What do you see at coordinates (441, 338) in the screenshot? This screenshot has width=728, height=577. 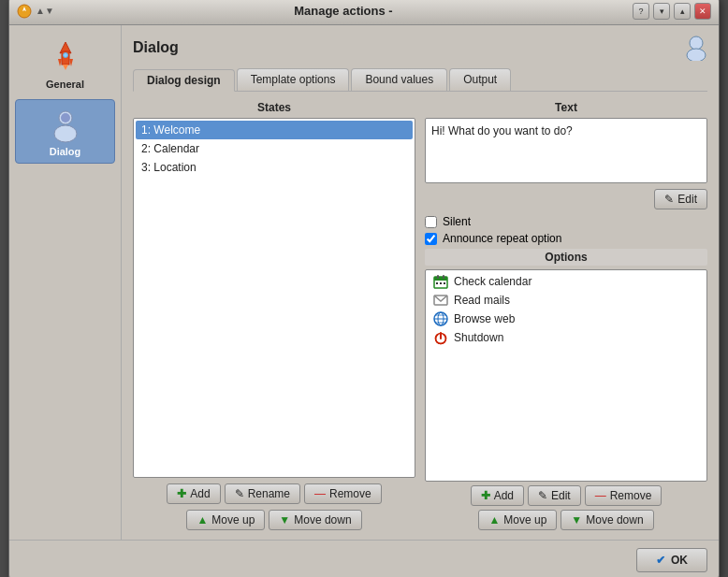 I see `shutdown-icon` at bounding box center [441, 338].